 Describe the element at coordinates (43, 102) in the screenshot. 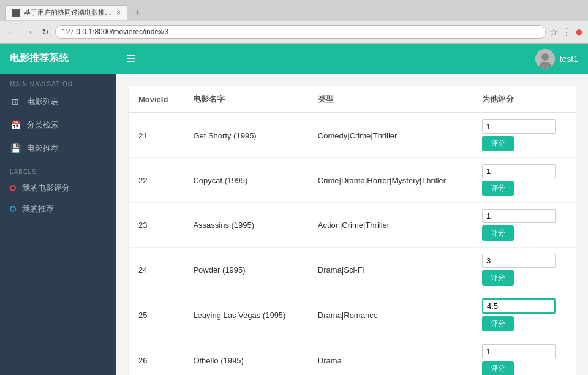

I see `sidebar-label-movie-list: 电影列表` at that location.